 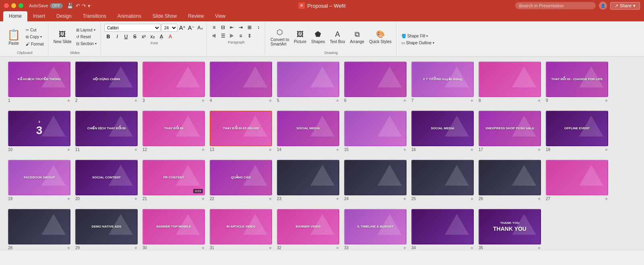 I want to click on autosave-toggle: OFF, so click(x=56, y=6).